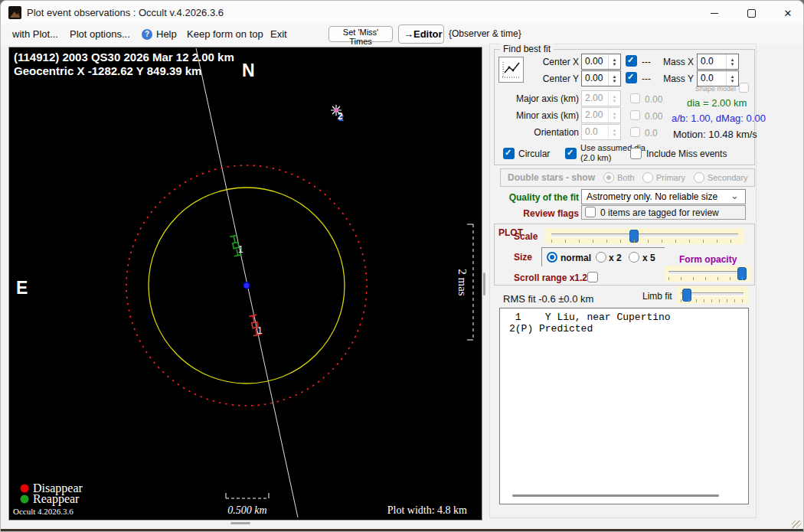 Image resolution: width=804 pixels, height=532 pixels. What do you see at coordinates (714, 14) in the screenshot?
I see `minimize-icon` at bounding box center [714, 14].